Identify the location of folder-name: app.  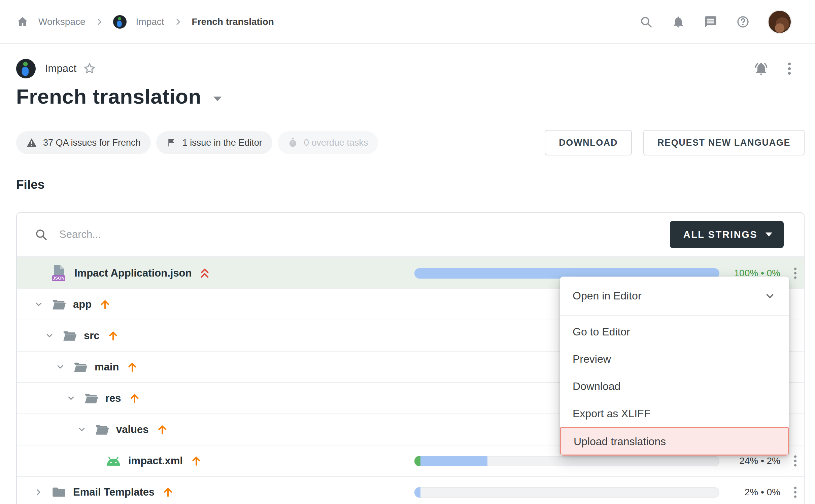
(82, 304).